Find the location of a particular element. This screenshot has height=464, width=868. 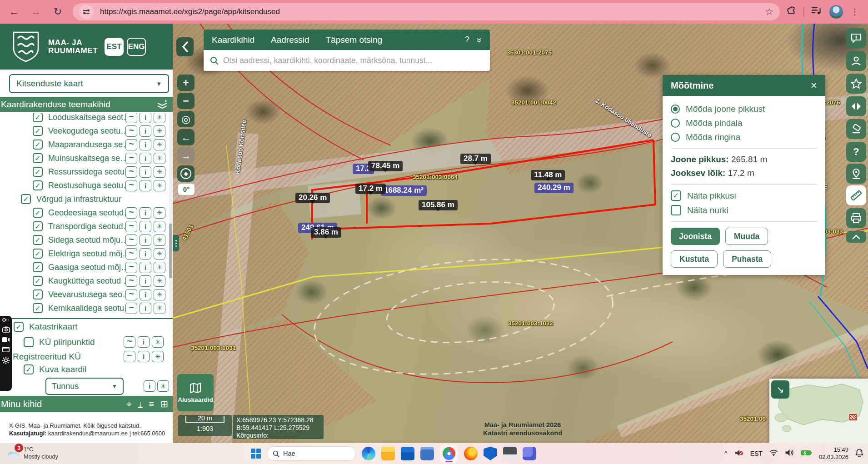

draw-button: Joonista is located at coordinates (695, 236).